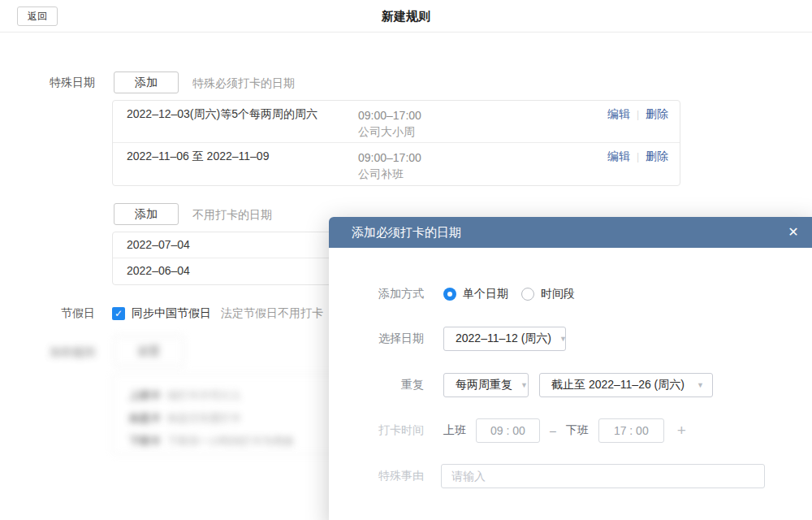 The height and width of the screenshot is (520, 812). Describe the element at coordinates (577, 431) in the screenshot. I see `work-end-label: 下班` at that location.